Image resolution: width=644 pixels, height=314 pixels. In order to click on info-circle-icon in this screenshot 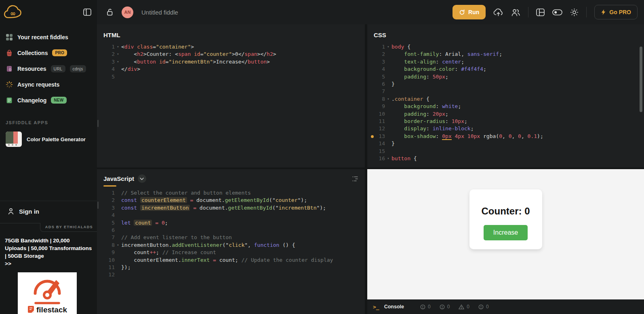, I will do `click(442, 307)`.